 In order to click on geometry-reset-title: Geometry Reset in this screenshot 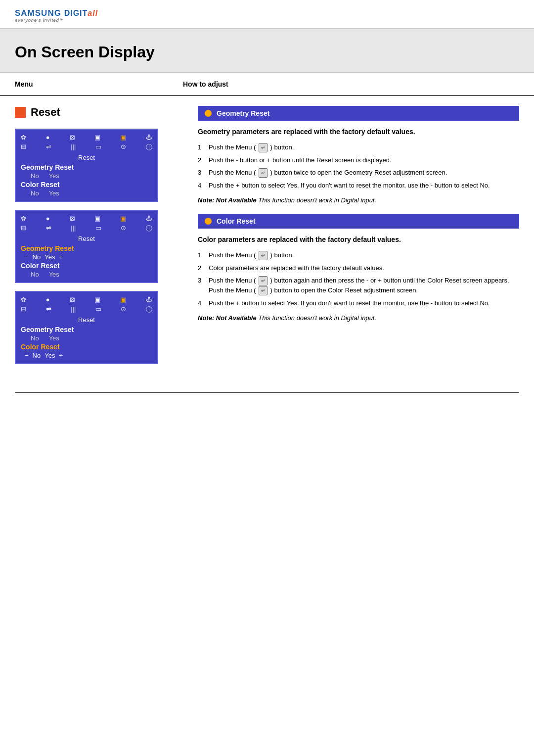, I will do `click(243, 113)`.